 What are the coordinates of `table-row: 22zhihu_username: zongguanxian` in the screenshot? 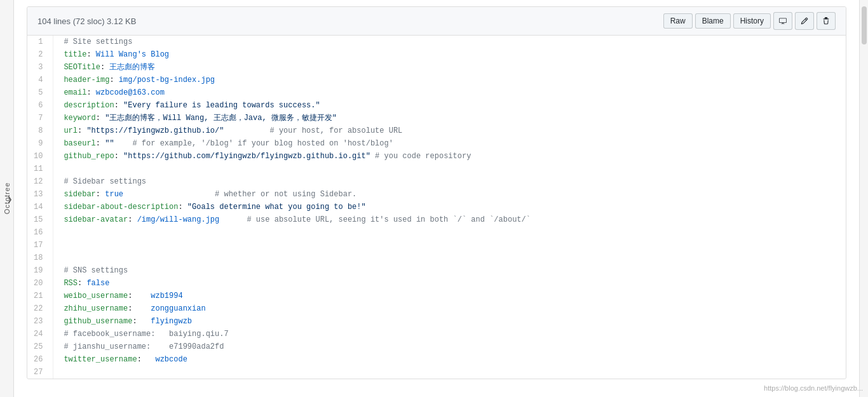 It's located at (437, 309).